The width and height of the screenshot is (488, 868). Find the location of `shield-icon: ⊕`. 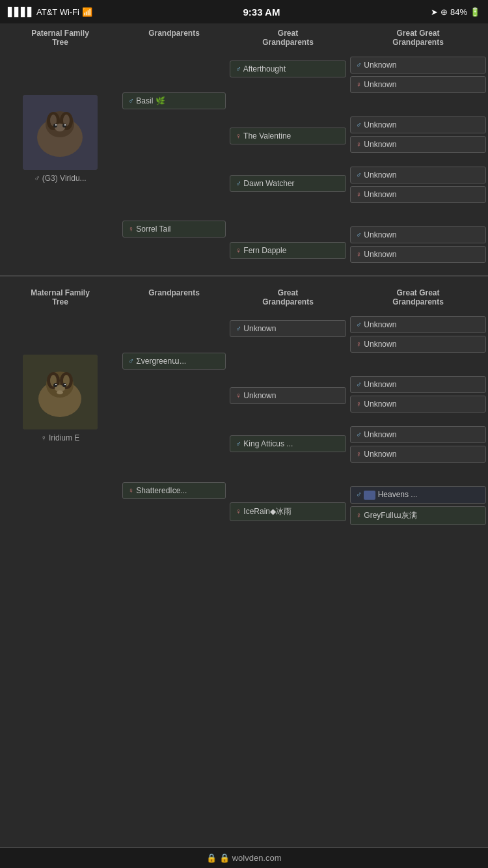

shield-icon: ⊕ is located at coordinates (444, 12).